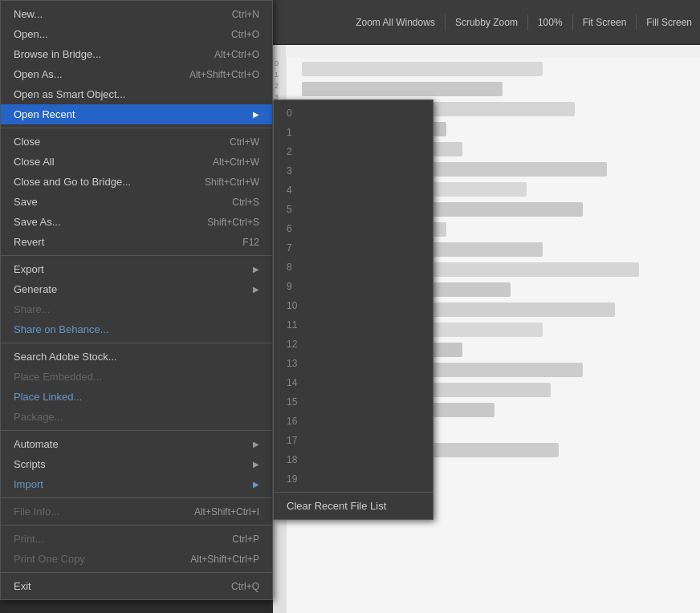  I want to click on recent-item-9: 9, so click(353, 286).